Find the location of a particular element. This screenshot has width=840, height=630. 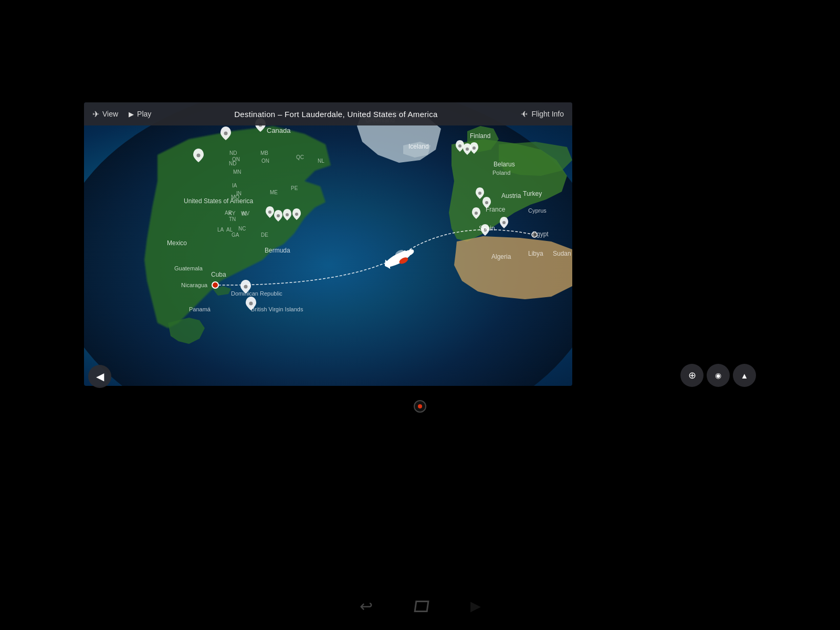

svg-text: QC is located at coordinates (300, 158).